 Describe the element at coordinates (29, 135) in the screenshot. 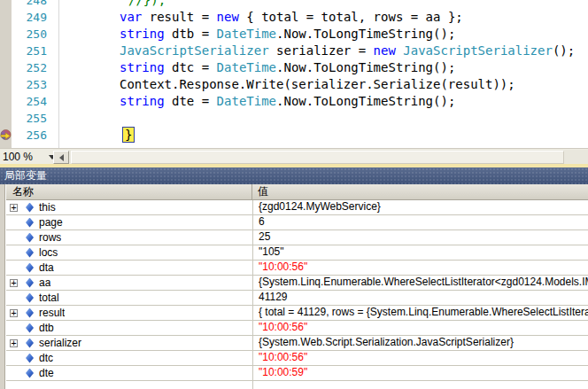

I see `line-number: 256` at that location.